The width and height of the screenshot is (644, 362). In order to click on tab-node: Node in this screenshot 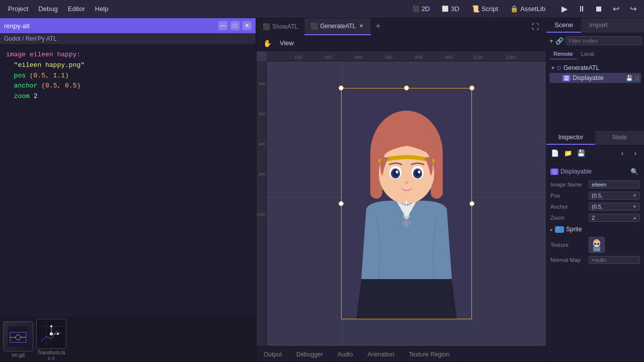, I will do `click(620, 138)`.